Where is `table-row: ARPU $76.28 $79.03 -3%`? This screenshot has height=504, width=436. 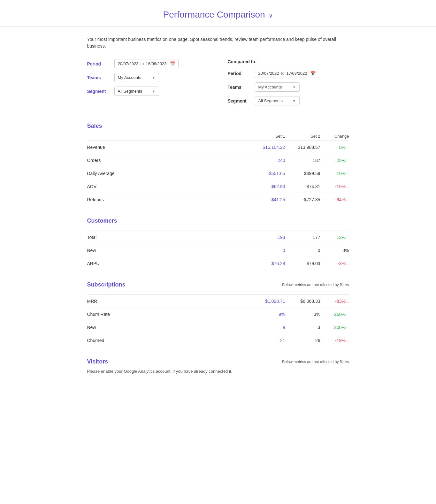 table-row: ARPU $76.28 $79.03 -3% is located at coordinates (218, 263).